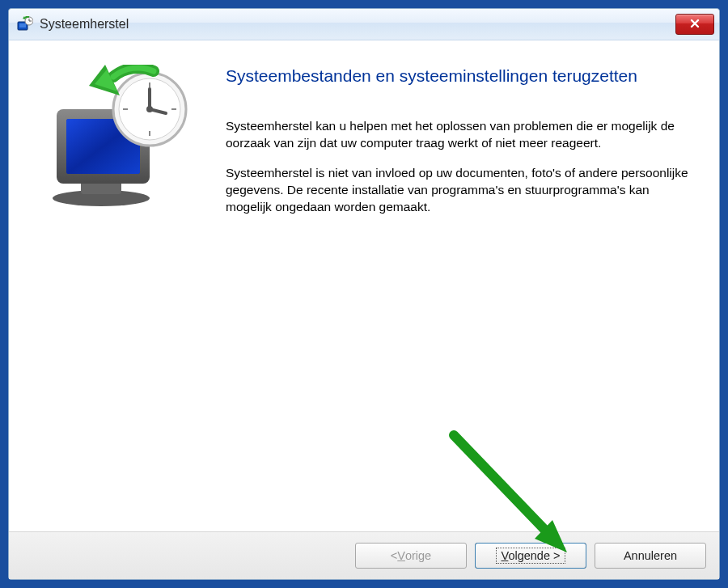  I want to click on close-icon, so click(695, 24).